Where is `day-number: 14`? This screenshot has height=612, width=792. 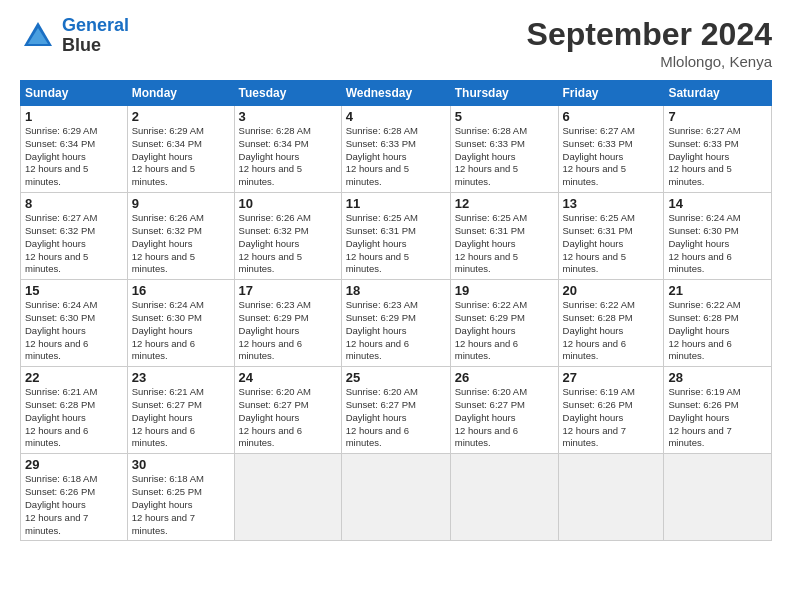
day-number: 14 is located at coordinates (718, 204).